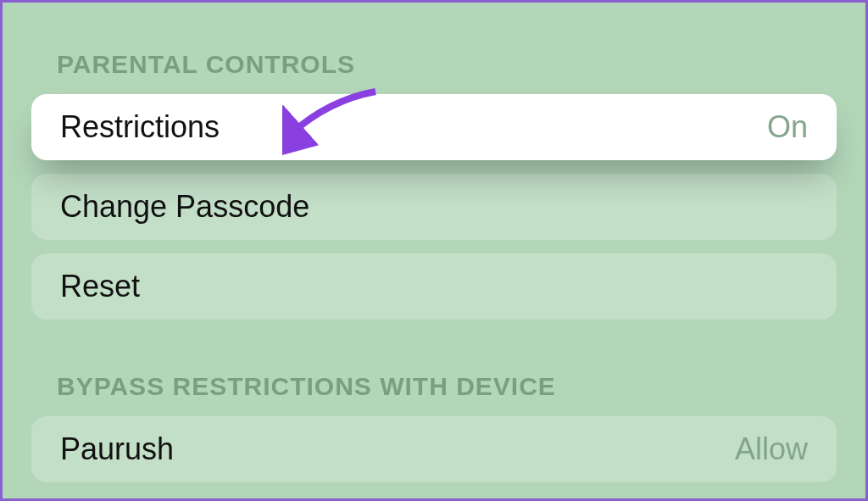 This screenshot has width=868, height=501. Describe the element at coordinates (434, 449) in the screenshot. I see `bypass-device-row: Paurush Allow` at that location.